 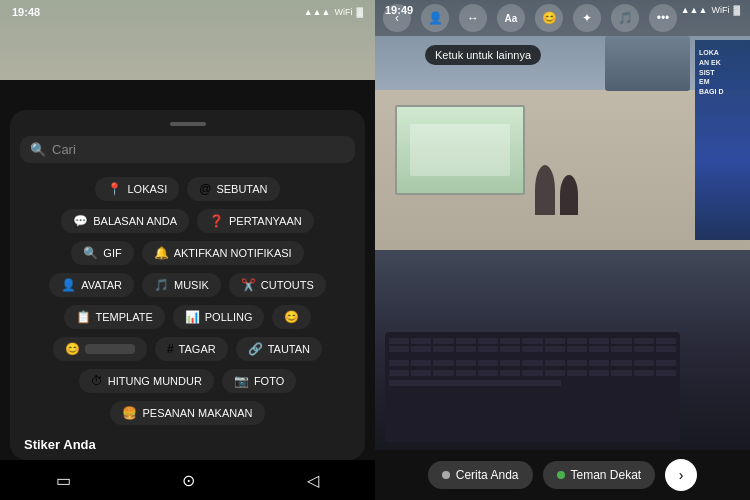 What do you see at coordinates (446, 475) in the screenshot?
I see `story-dot` at bounding box center [446, 475].